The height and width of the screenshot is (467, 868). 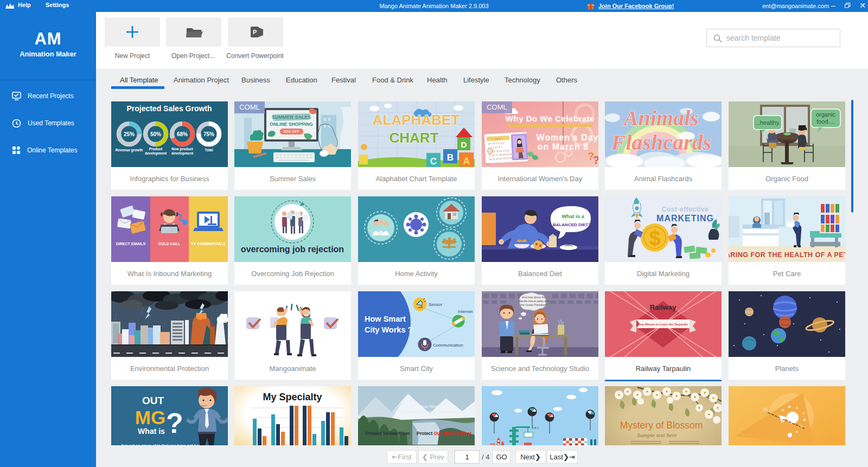 I want to click on svg-text: ...healthy., so click(x=768, y=123).